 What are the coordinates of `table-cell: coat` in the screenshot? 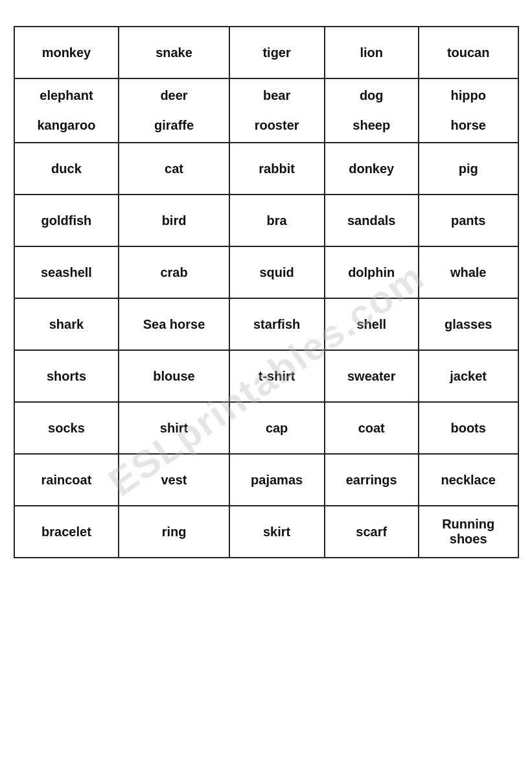 It's located at (372, 428).